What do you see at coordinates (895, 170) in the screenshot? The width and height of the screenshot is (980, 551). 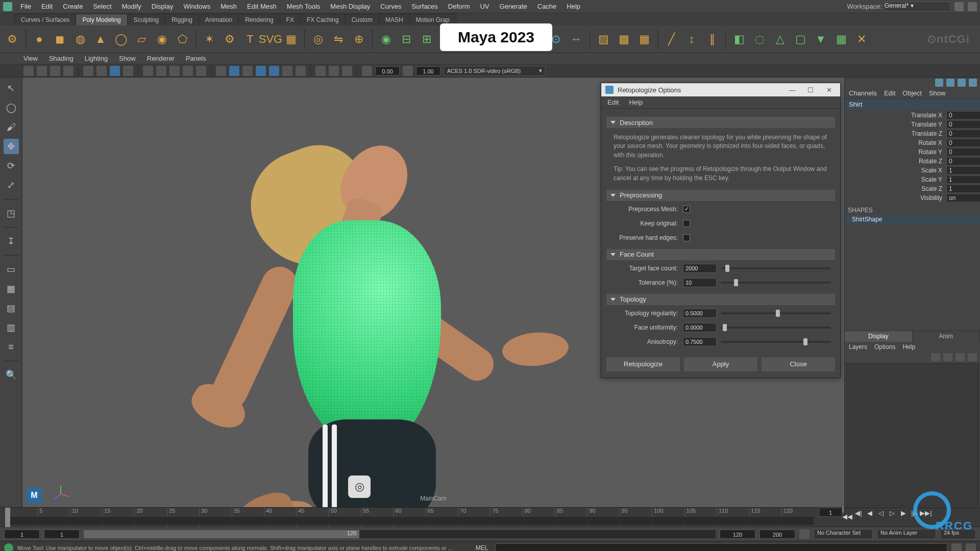 I see `attr-scale-x-label: Scale X` at bounding box center [895, 170].